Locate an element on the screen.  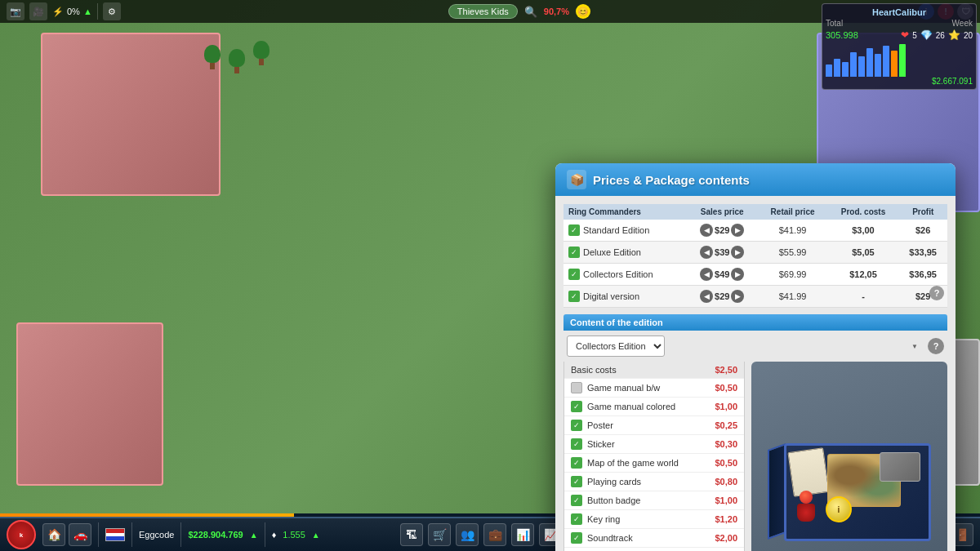
item-check-1: ✓ is located at coordinates (577, 407).